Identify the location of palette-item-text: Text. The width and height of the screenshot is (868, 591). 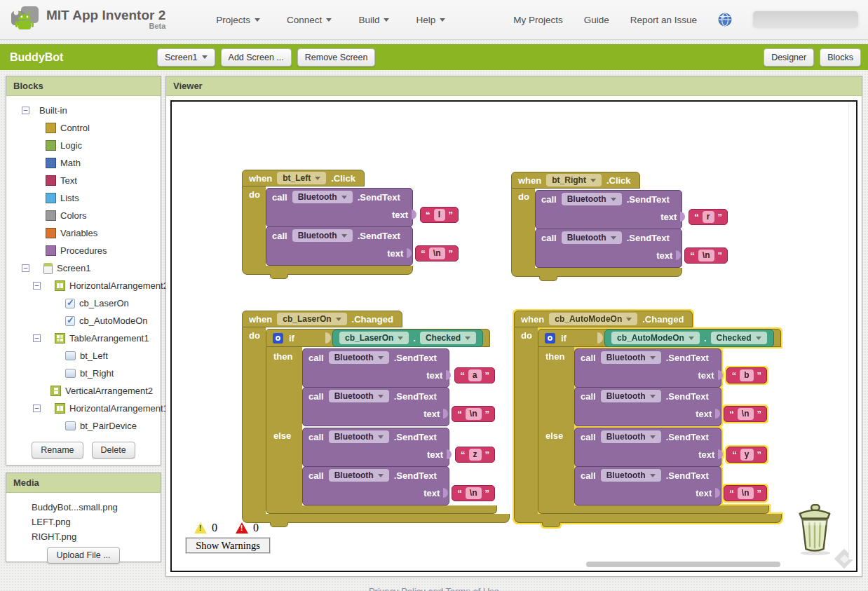
(83, 181).